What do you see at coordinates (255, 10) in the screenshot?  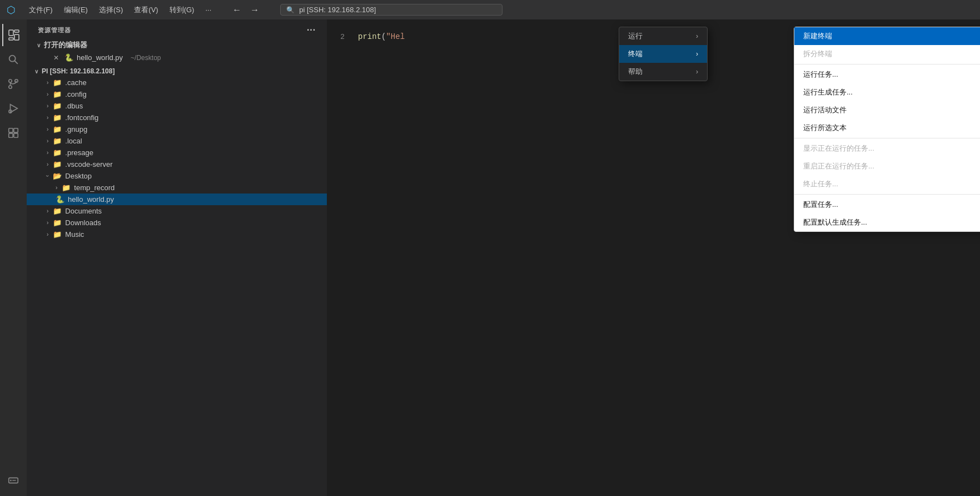 I see `nav-forward-button: →` at bounding box center [255, 10].